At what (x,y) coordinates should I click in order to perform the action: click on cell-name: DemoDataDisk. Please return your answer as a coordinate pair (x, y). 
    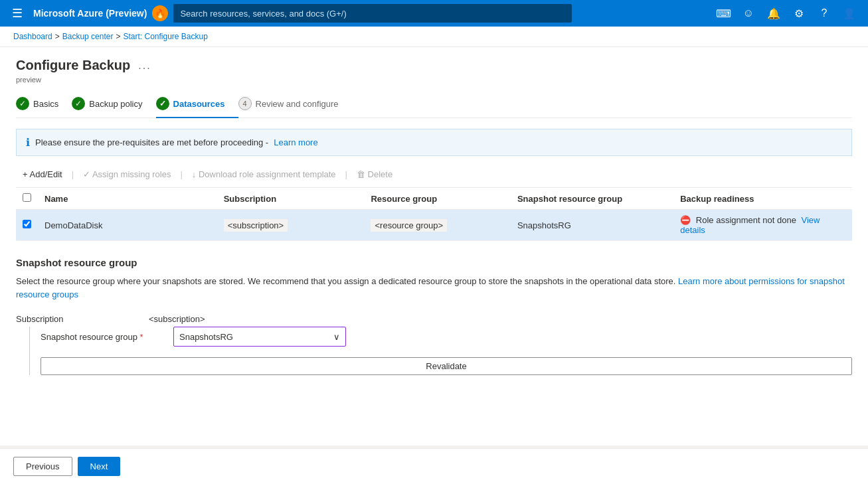
    Looking at the image, I should click on (128, 226).